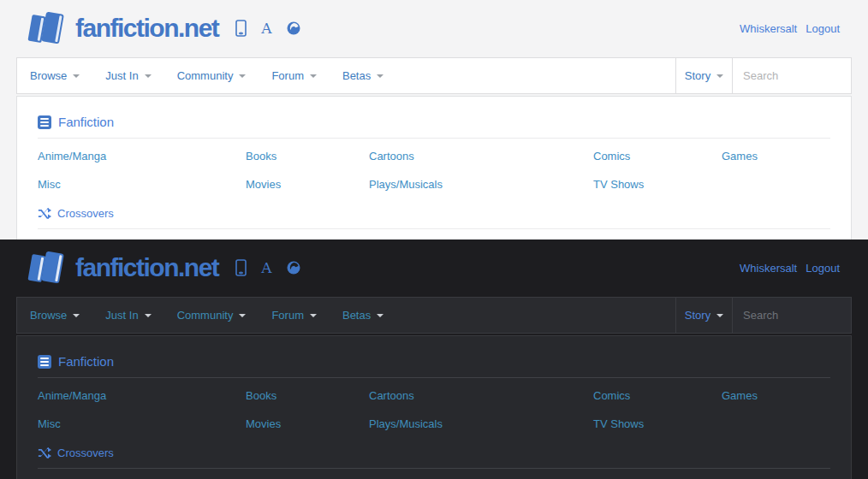  Describe the element at coordinates (434, 170) in the screenshot. I see `category-grid: Anime/Manga Books Cartoons Comics Games …` at that location.